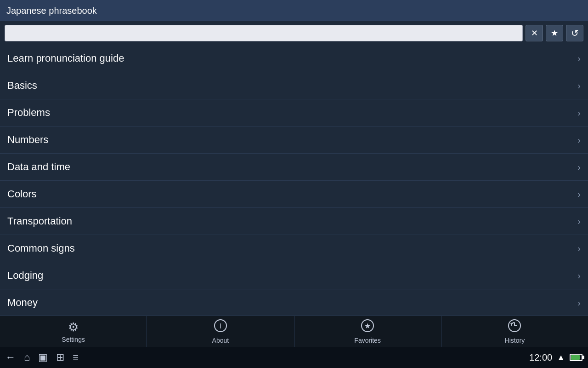  What do you see at coordinates (579, 167) in the screenshot?
I see `chevron-icon-4: ›` at bounding box center [579, 167].